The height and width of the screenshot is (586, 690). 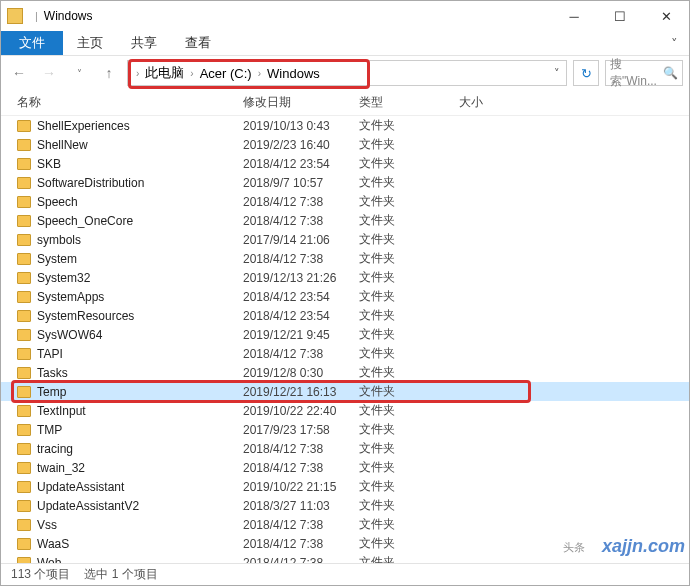 What do you see at coordinates (345, 240) in the screenshot?
I see `table-row: symbols2017/9/14 21:06文件夹` at bounding box center [345, 240].